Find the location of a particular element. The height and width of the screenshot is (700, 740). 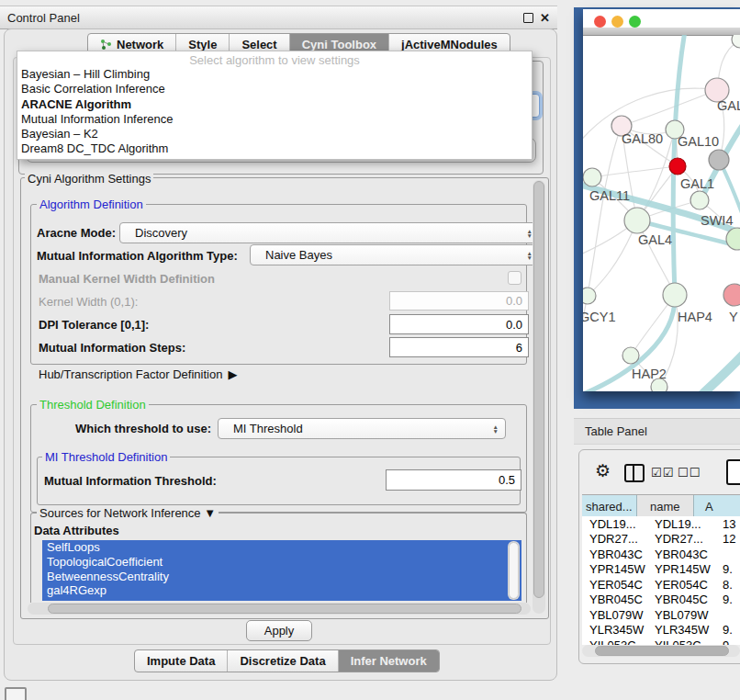

table-row: YPR145WYPR145W9. is located at coordinates (661, 570).